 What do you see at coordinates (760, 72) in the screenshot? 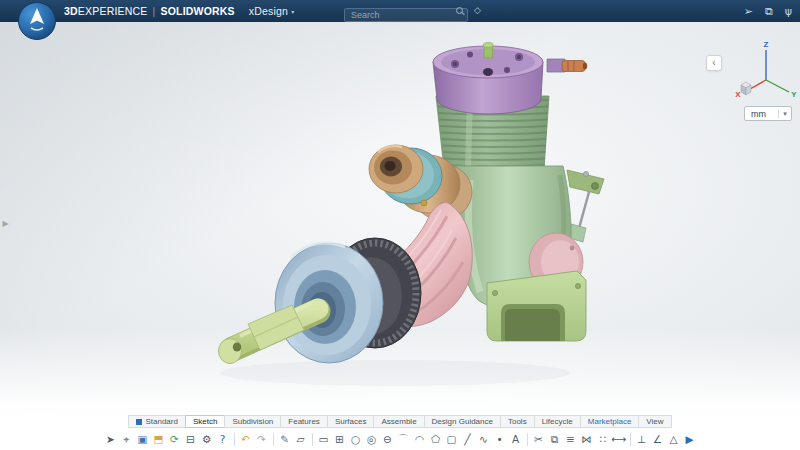
I see `orientation-triad: Z X Y` at bounding box center [760, 72].